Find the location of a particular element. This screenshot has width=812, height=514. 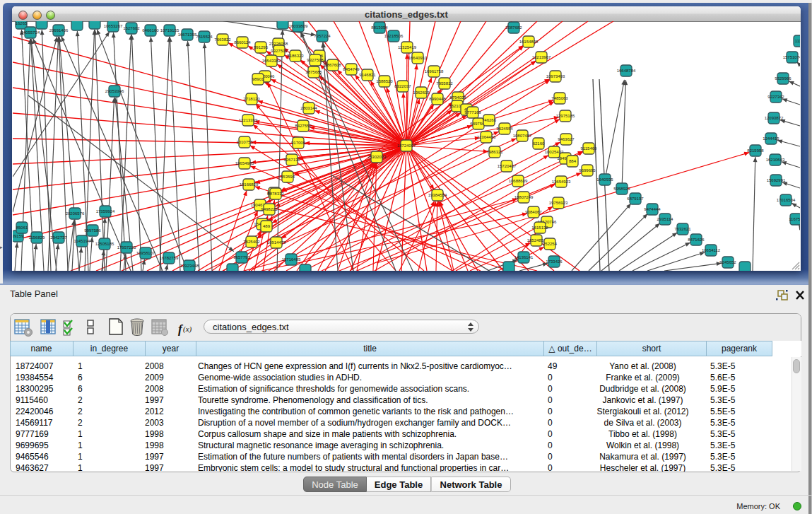

svg-text: 6794028 is located at coordinates (458, 98).